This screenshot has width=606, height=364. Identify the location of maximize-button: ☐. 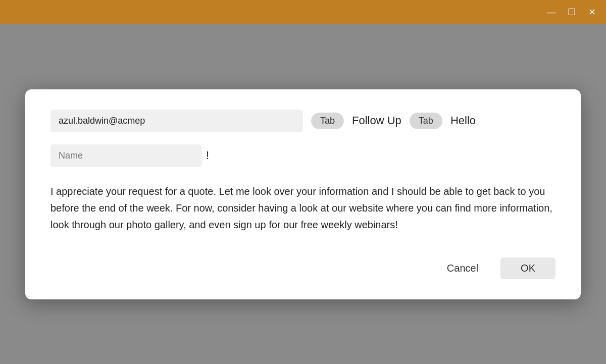
(572, 12).